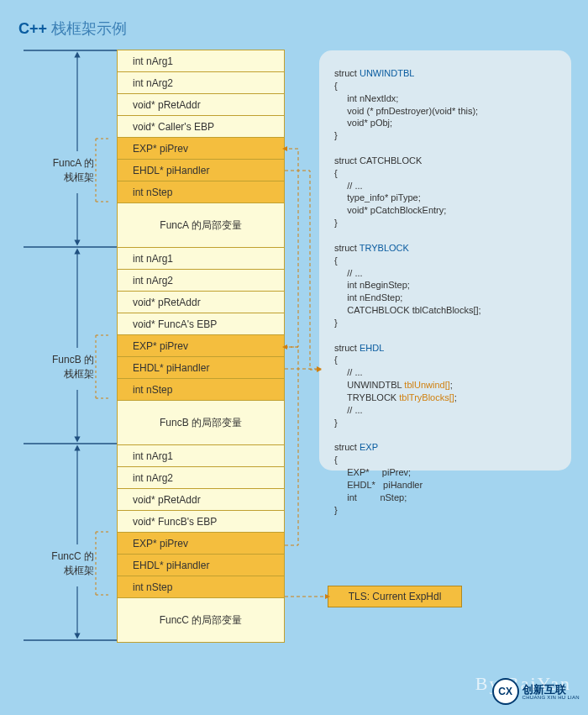  Describe the element at coordinates (87, 29) in the screenshot. I see `title-suffix: 栈框架示例` at that location.